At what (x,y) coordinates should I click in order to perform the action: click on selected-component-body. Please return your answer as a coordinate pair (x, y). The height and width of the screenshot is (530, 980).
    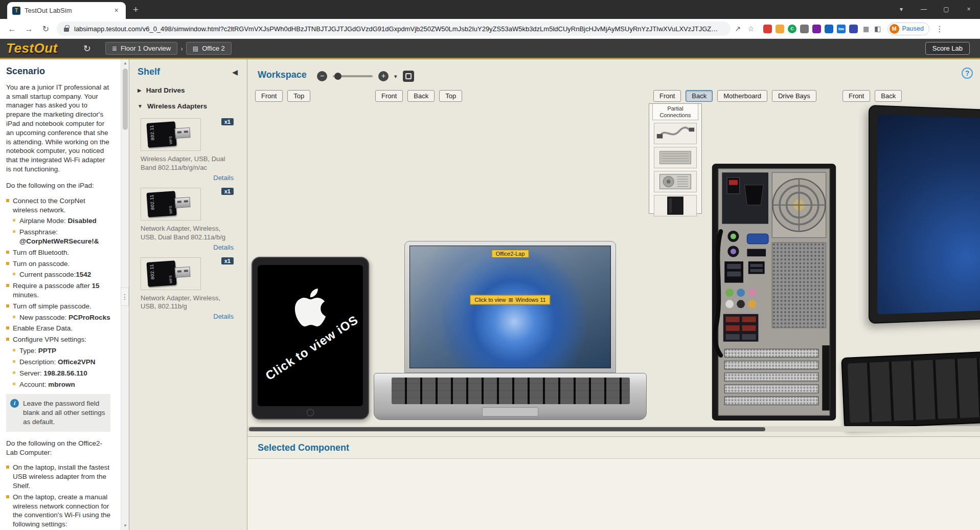
    Looking at the image, I should click on (613, 494).